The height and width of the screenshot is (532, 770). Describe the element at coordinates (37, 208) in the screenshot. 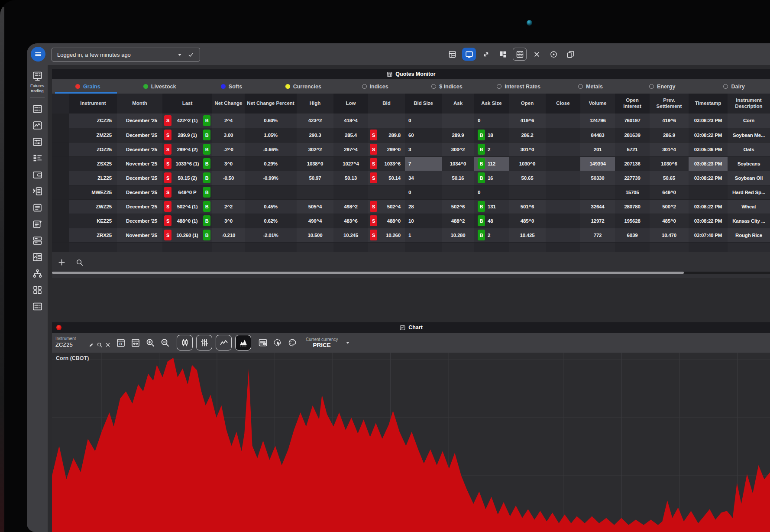

I see `sidebar-item-news` at that location.